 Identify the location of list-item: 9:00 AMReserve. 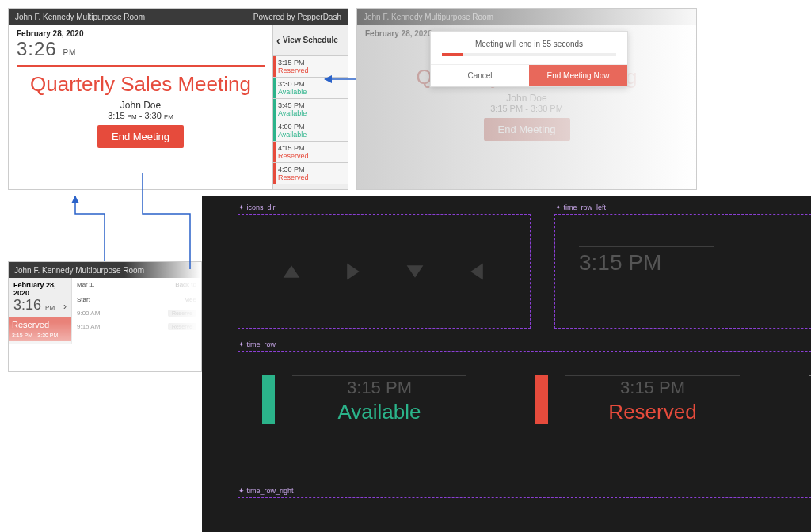
(136, 314).